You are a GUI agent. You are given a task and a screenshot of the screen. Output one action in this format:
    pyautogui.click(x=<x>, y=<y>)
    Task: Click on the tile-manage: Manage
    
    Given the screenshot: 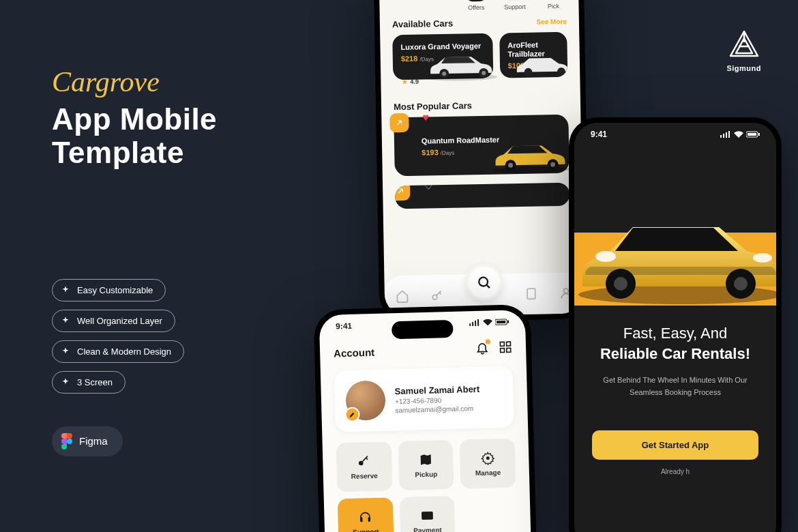 What is the action you would take?
    pyautogui.click(x=488, y=464)
    